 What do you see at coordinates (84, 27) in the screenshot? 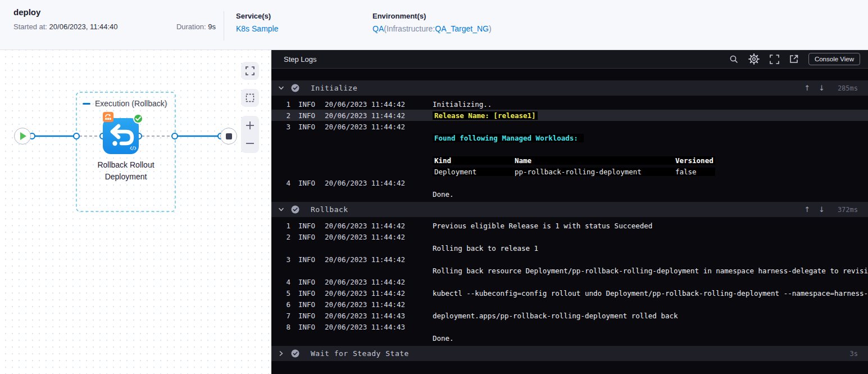
I see `started-at-value: 20/06/2023, 11:44:40` at bounding box center [84, 27].